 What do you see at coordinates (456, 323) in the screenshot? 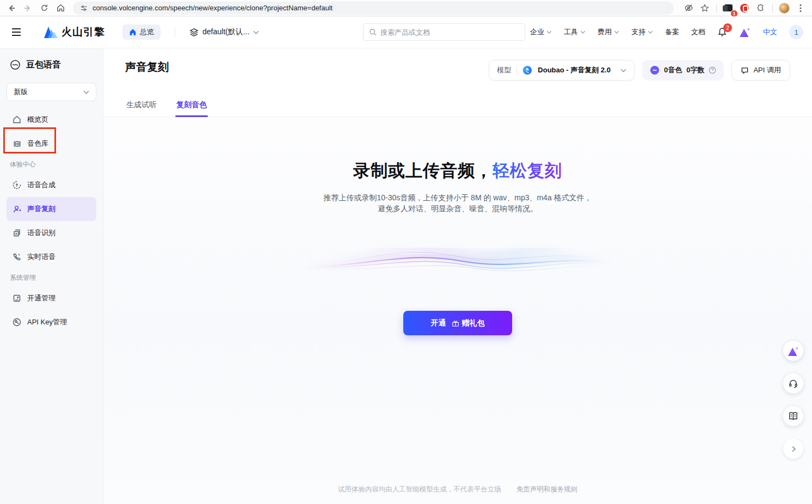
I see `gift-icon` at bounding box center [456, 323].